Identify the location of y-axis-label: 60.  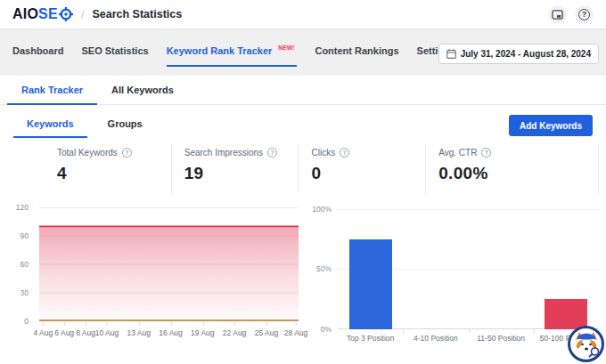
(14, 264).